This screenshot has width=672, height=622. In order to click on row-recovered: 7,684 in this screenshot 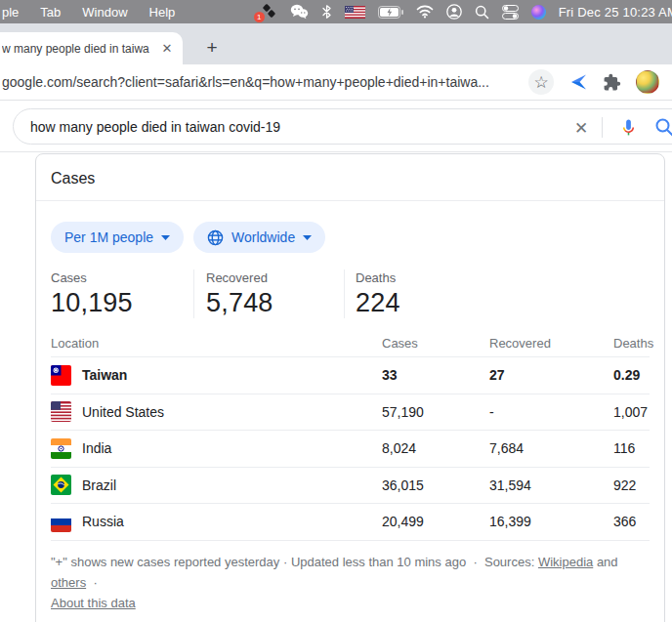, I will do `click(551, 448)`.